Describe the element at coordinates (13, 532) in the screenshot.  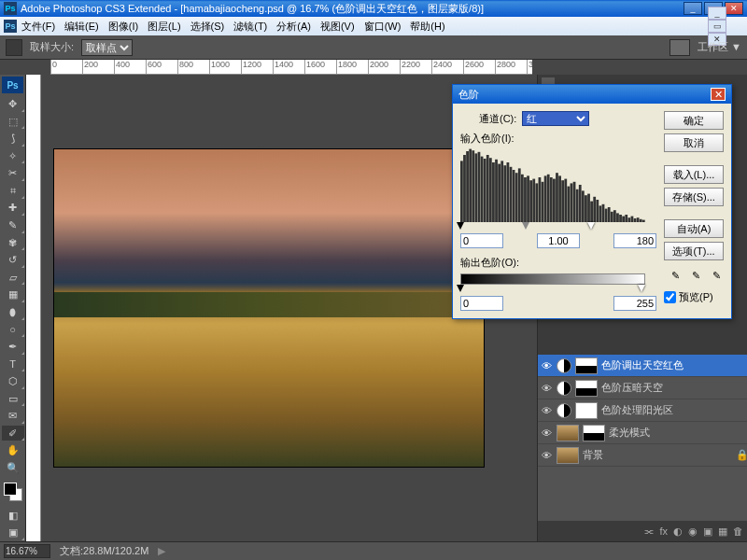
I see `screenmode-toggle: ▣` at that location.